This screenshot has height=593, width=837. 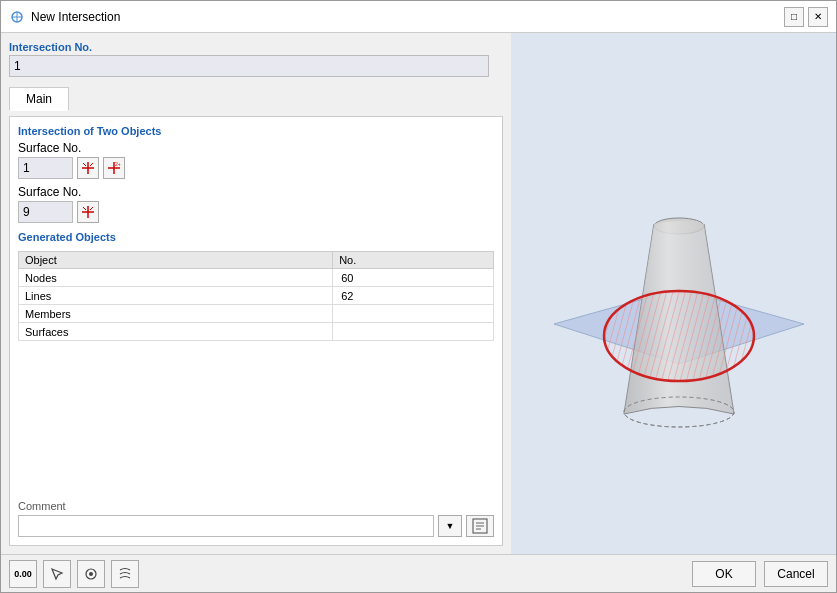 What do you see at coordinates (256, 192) in the screenshot?
I see `surface2-label: Surface No.` at bounding box center [256, 192].